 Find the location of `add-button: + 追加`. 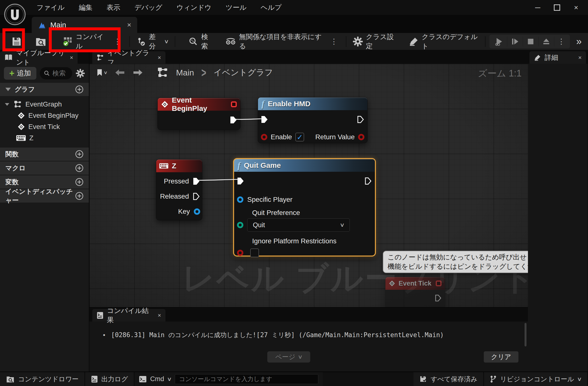

add-button: + 追加 is located at coordinates (20, 73).